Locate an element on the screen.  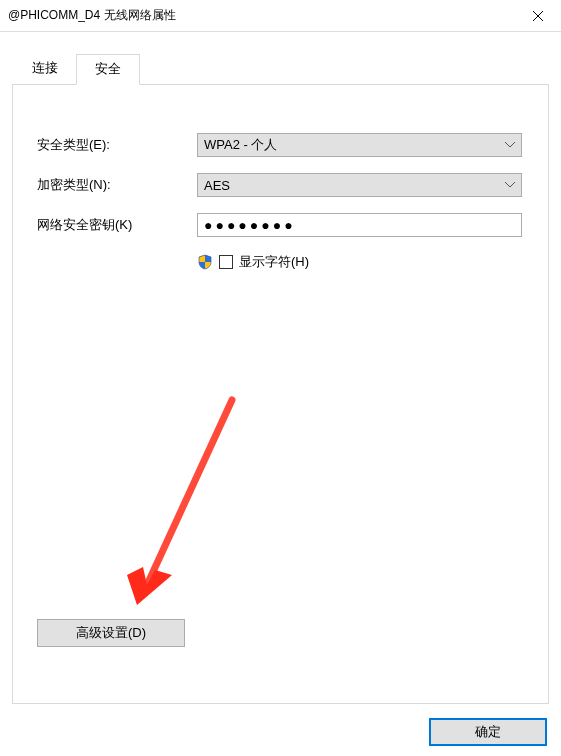
dropdown-security-type: WPA2 - 个人 is located at coordinates (360, 145).